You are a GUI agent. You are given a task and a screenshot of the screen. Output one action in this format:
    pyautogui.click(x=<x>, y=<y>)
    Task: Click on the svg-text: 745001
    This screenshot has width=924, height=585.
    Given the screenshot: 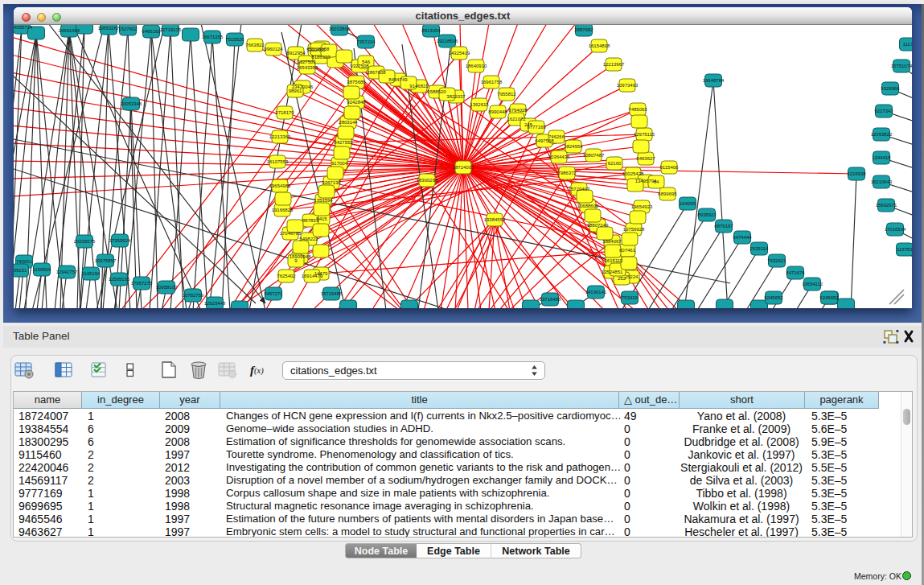 What is the action you would take?
    pyautogui.click(x=24, y=262)
    